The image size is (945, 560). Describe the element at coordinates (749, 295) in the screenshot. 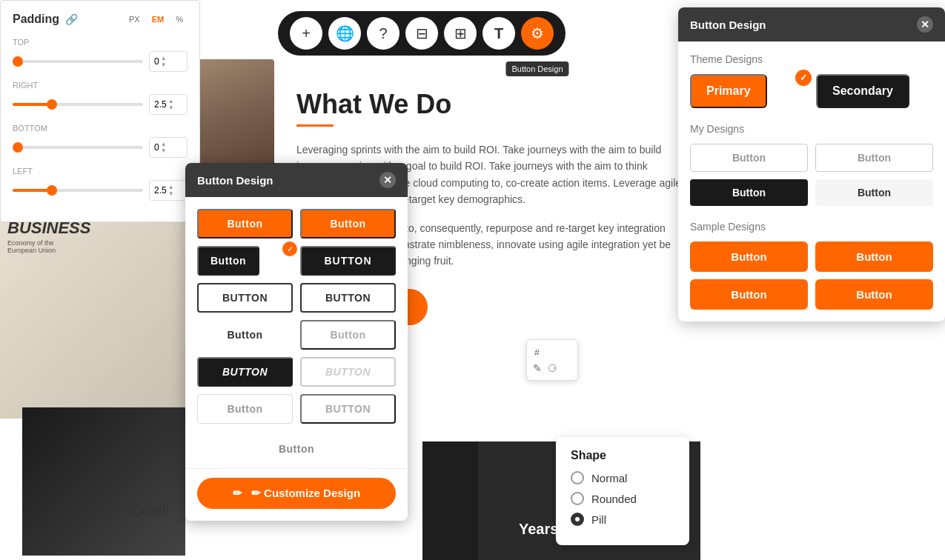

I see `sample-btn-3: Button` at that location.